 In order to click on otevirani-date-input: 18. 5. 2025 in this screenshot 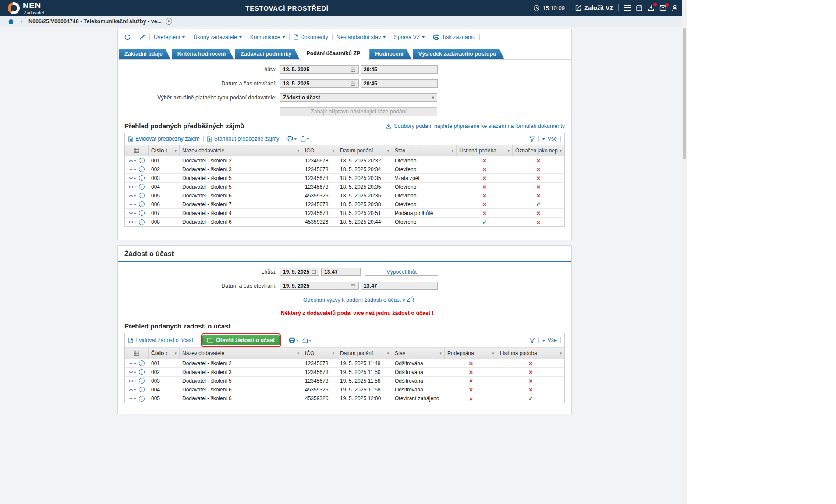, I will do `click(319, 83)`.